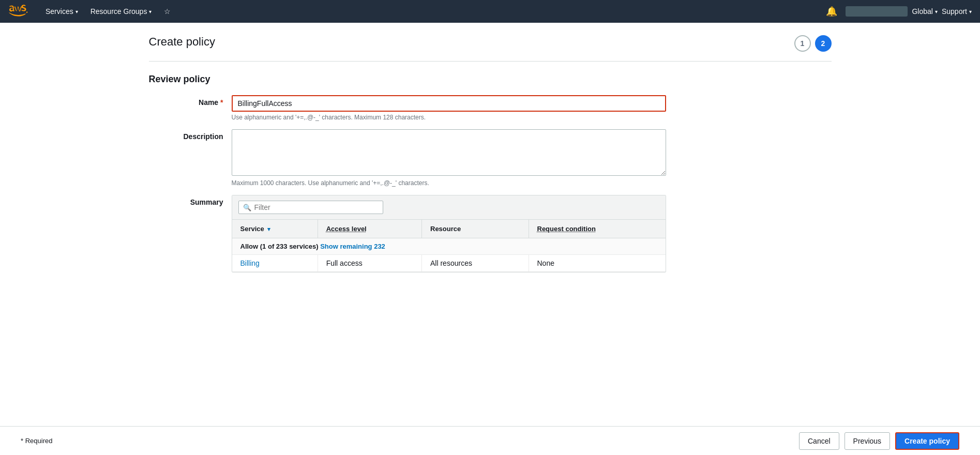 Image resolution: width=980 pixels, height=455 pixels. What do you see at coordinates (449, 246) in the screenshot?
I see `summary-table: Service ▾ Access level Resource` at bounding box center [449, 246].